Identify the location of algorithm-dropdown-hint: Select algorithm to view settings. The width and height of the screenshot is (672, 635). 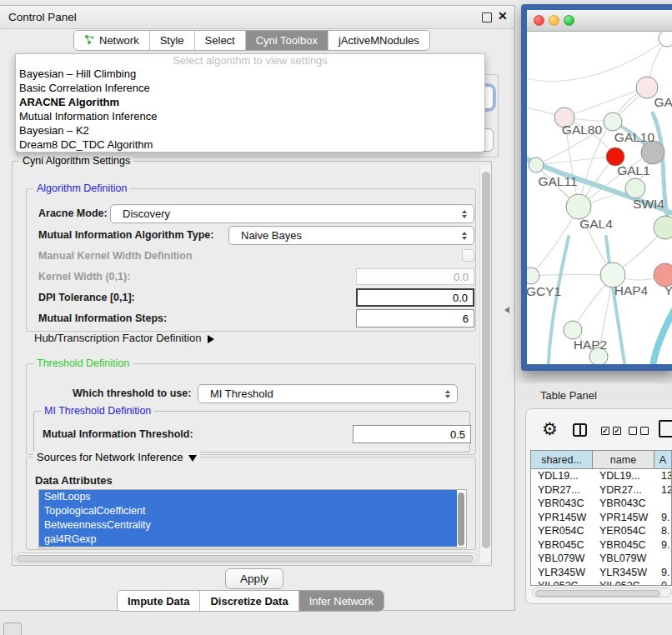
(250, 60).